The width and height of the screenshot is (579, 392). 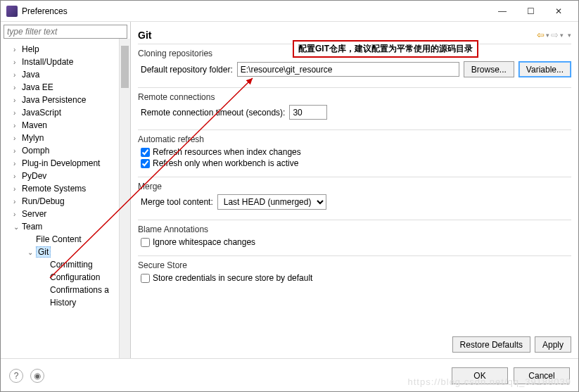 I want to click on annotation-callout: 配置GIT仓库，建议配置为平常使用的源码目录, so click(x=386, y=49).